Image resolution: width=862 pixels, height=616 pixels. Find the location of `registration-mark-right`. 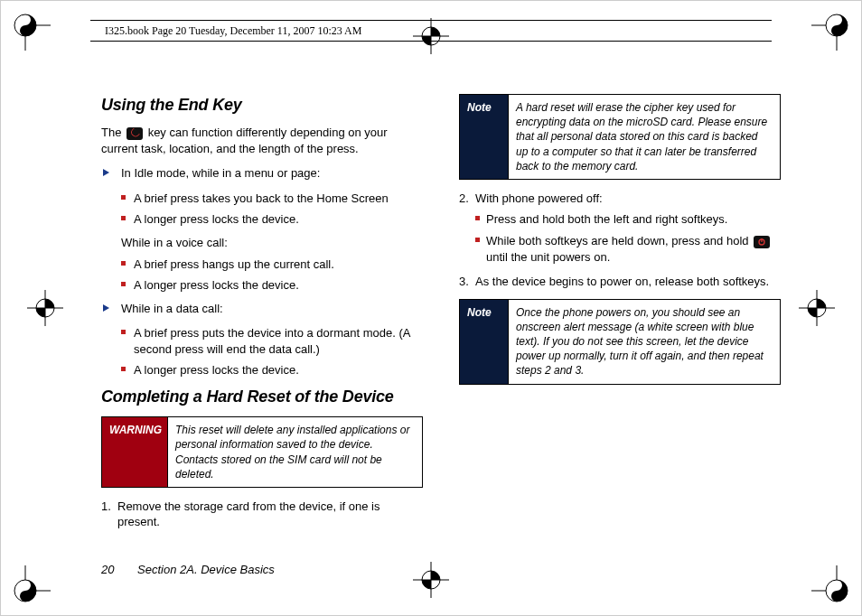

registration-mark-right is located at coordinates (817, 308).